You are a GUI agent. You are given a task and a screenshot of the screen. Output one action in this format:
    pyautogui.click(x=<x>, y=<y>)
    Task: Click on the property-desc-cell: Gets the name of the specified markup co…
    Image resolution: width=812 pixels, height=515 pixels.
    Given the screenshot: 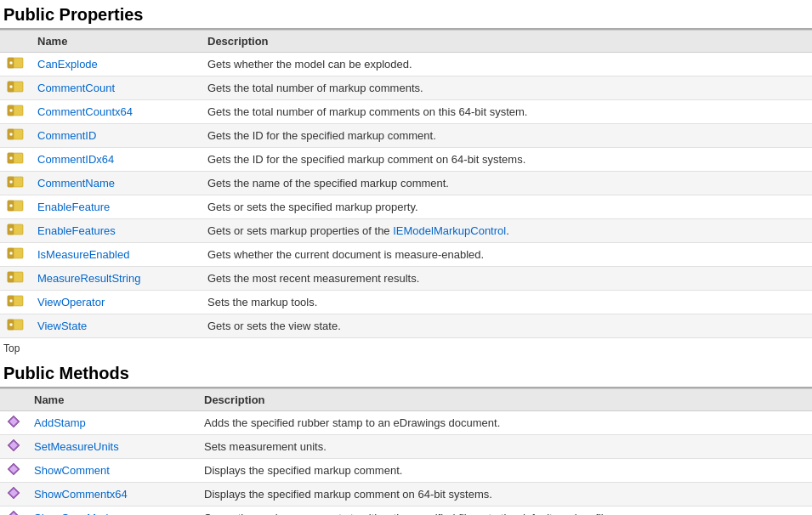 What is the action you would take?
    pyautogui.click(x=507, y=184)
    